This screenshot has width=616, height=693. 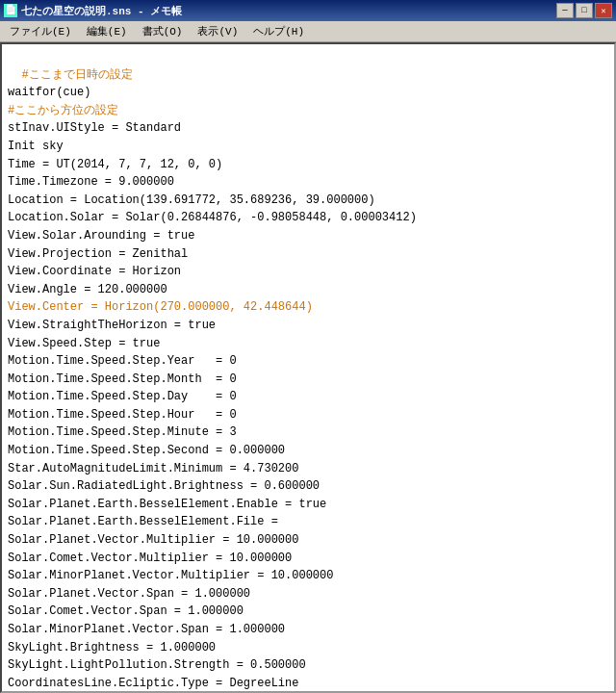 I want to click on editor-line: Solar.Comet.Vector.Span = 1.000000, so click(x=125, y=611).